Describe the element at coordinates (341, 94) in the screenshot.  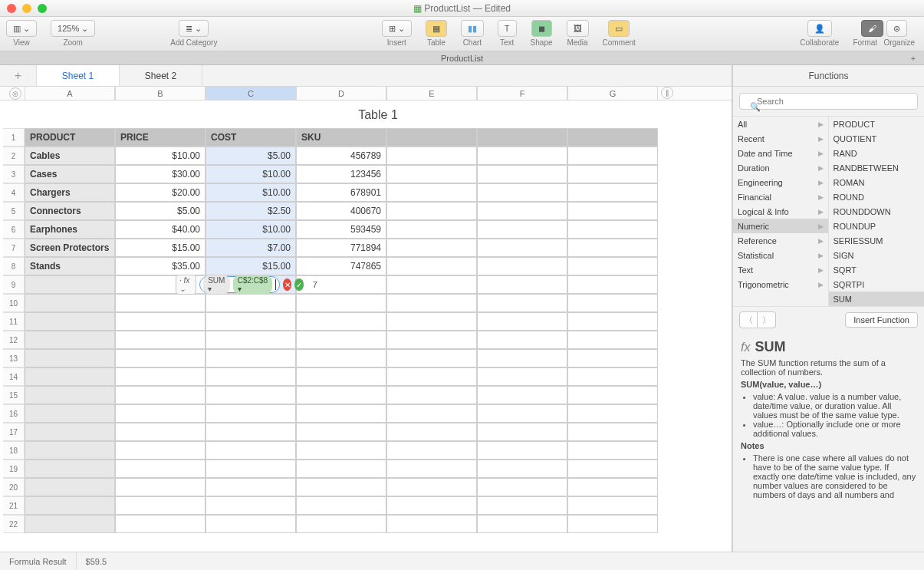
I see `col-D: D` at that location.